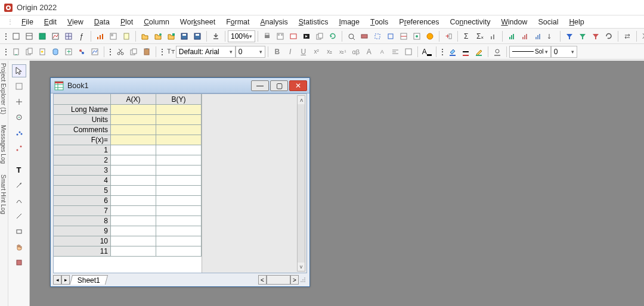 The height and width of the screenshot is (306, 644). What do you see at coordinates (179, 99) in the screenshot?
I see `col-header-b: B(Y)` at bounding box center [179, 99].